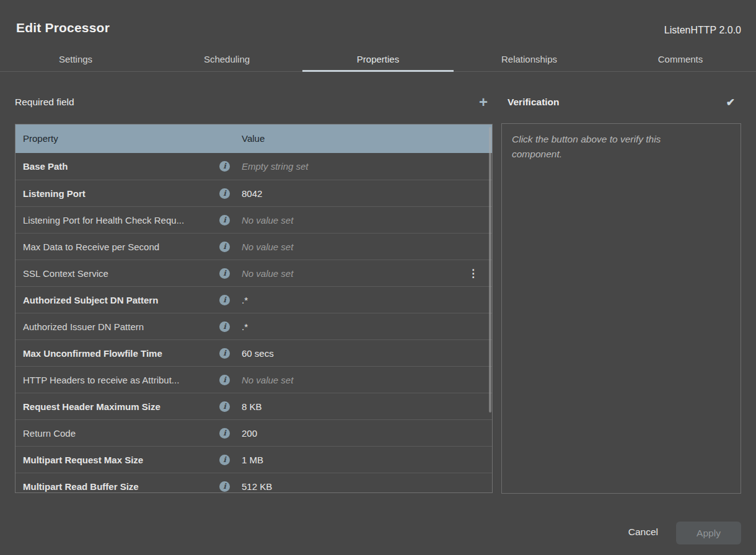 The width and height of the screenshot is (756, 555). What do you see at coordinates (734, 103) in the screenshot?
I see `verify-button: ✔` at bounding box center [734, 103].